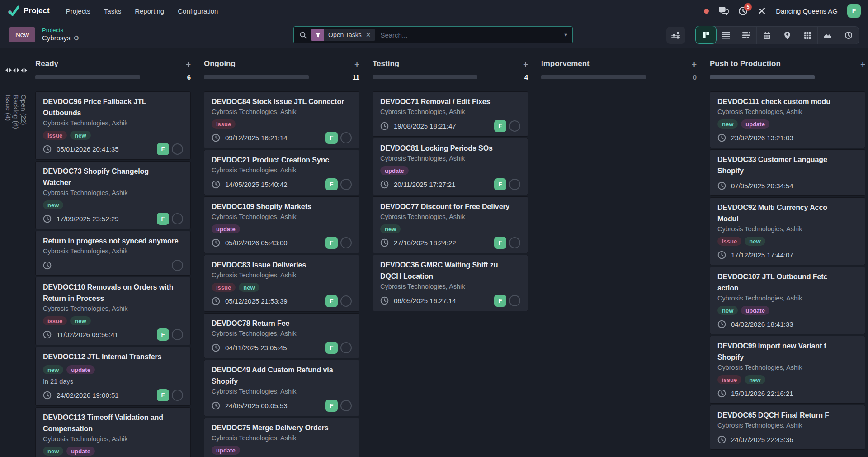  I want to click on view-pivot-button, so click(807, 35).